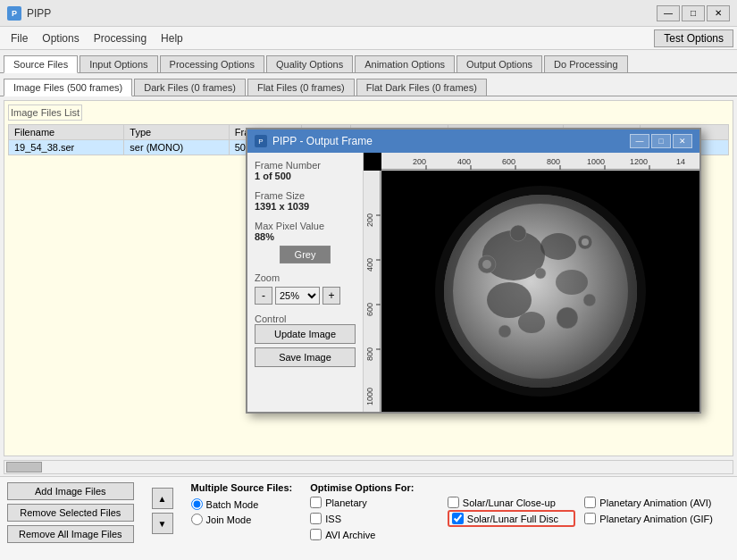 The width and height of the screenshot is (737, 560). What do you see at coordinates (693, 13) in the screenshot?
I see `maximize-button: □` at bounding box center [693, 13].